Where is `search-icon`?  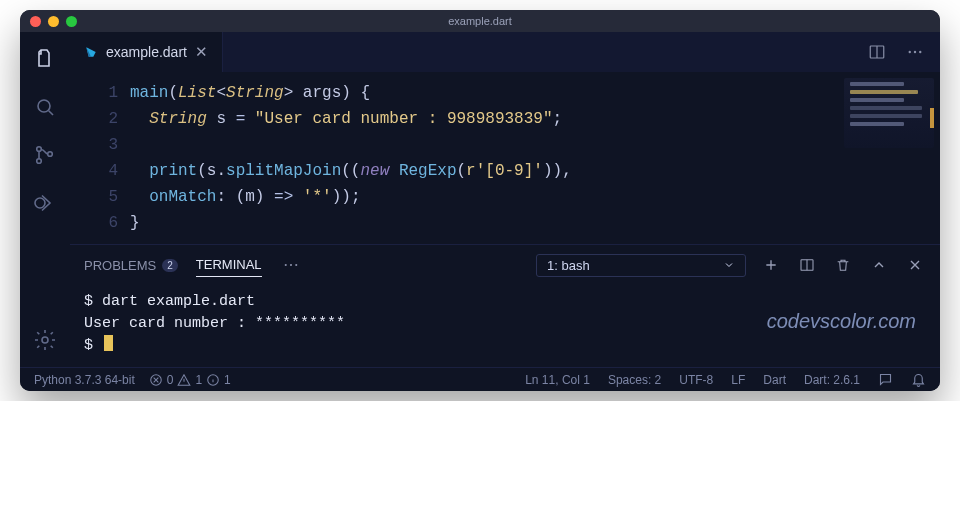
search-icon is located at coordinates (45, 107).